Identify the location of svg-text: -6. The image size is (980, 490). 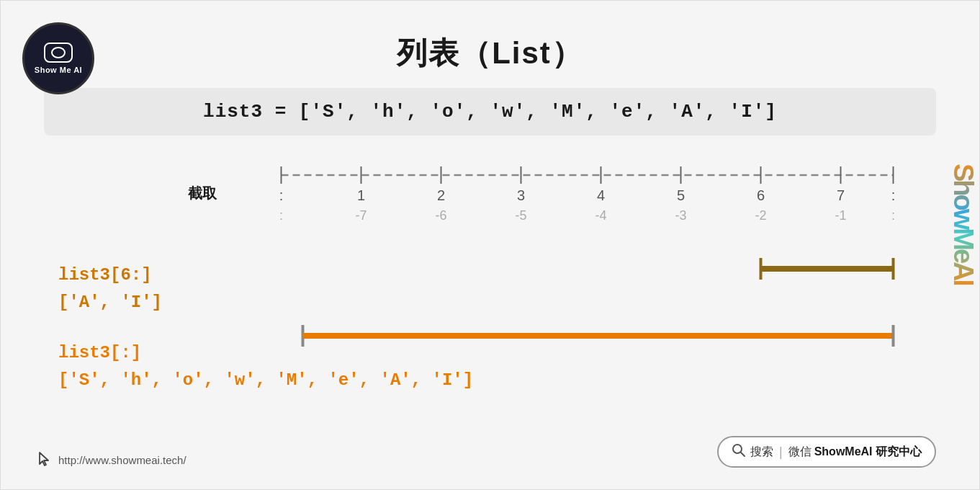
(441, 215).